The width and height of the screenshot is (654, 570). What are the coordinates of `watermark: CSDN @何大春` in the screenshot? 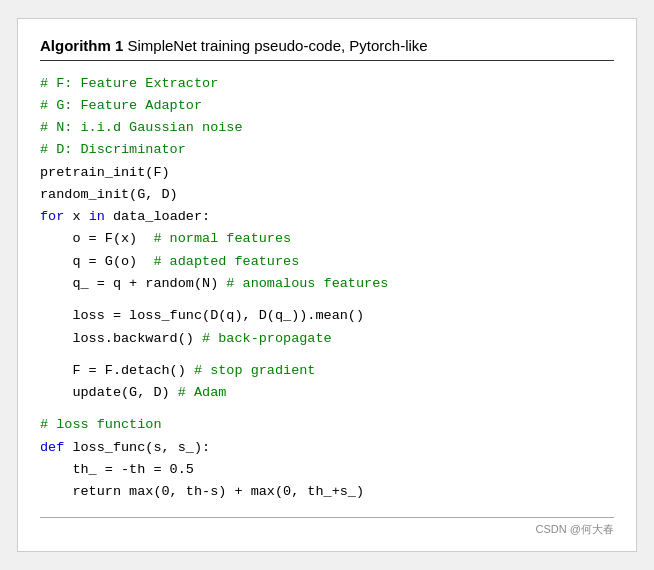 It's located at (327, 530).